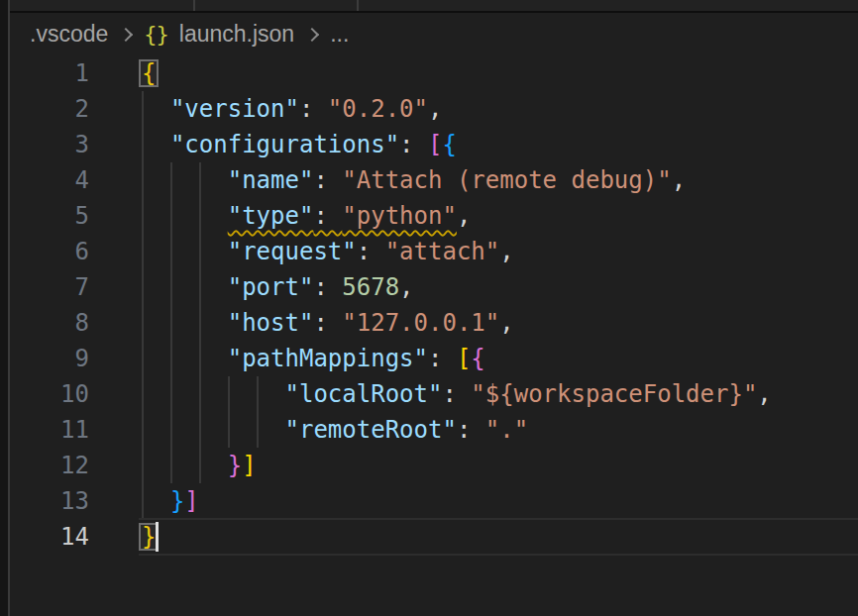  What do you see at coordinates (299, 145) in the screenshot?
I see `code-line: "configurations": [{` at bounding box center [299, 145].